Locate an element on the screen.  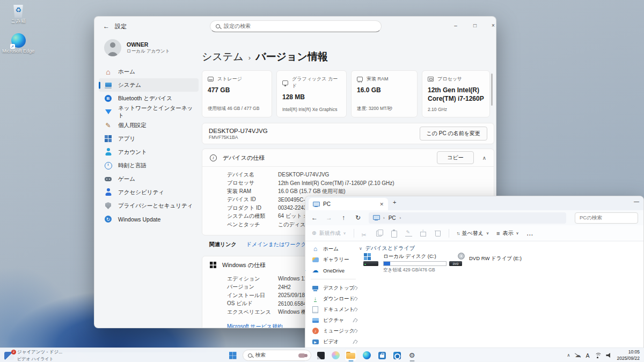
gallery-icon is located at coordinates (316, 260).